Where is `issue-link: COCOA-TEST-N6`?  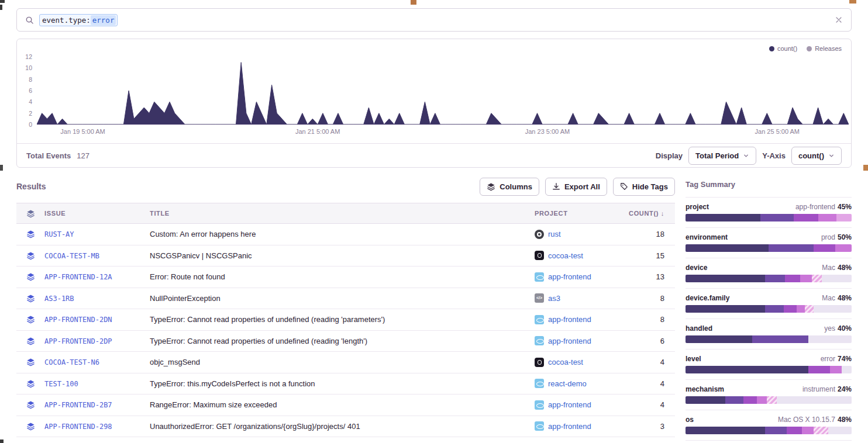 issue-link: COCOA-TEST-N6 is located at coordinates (72, 362).